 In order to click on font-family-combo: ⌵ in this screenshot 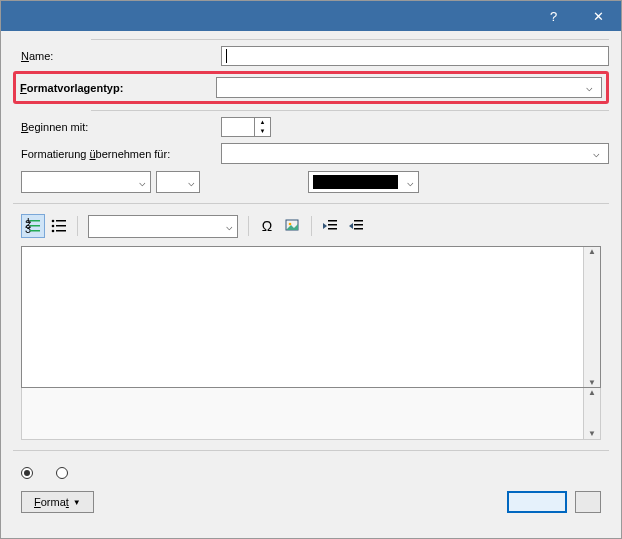, I will do `click(86, 182)`.